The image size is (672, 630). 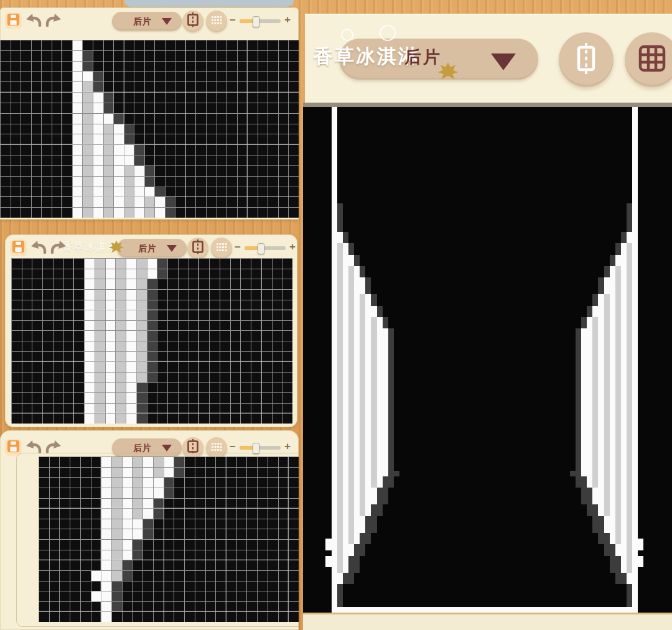 I want to click on header-divider, so click(x=488, y=104).